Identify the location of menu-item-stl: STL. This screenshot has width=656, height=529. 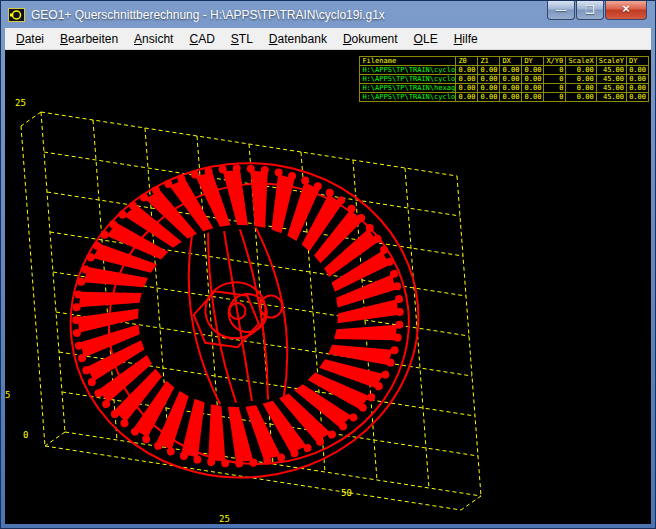
(242, 38).